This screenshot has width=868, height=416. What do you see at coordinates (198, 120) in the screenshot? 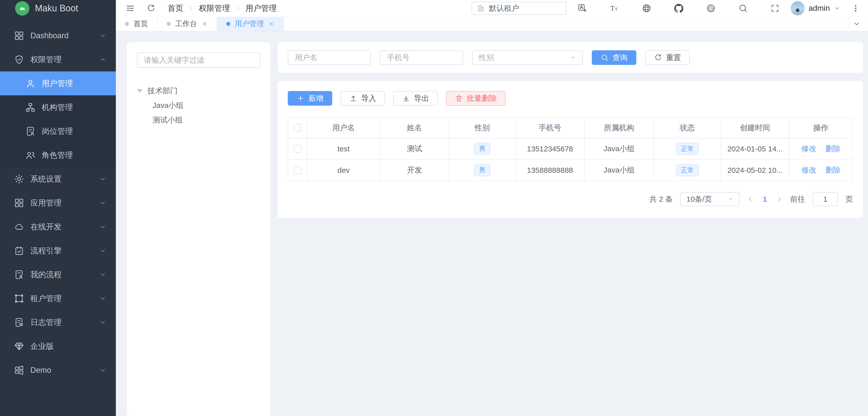
I see `tree-node-test: 测试小组` at bounding box center [198, 120].